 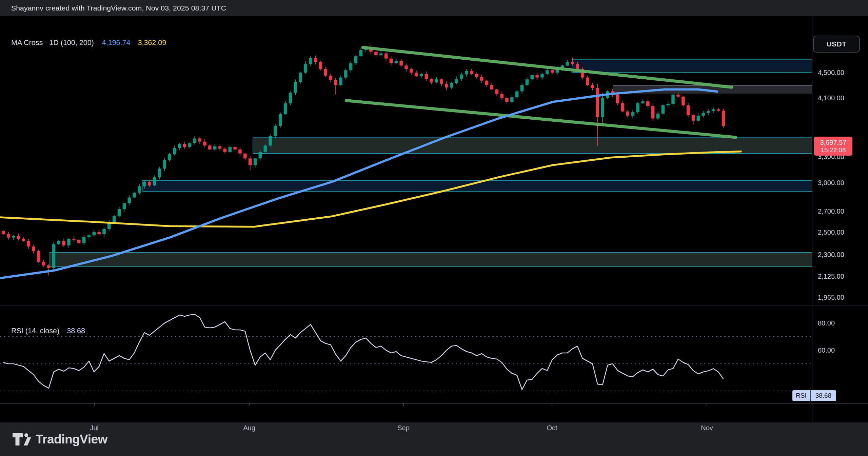 I want to click on rsi-badge-value: 38.68, so click(x=824, y=396).